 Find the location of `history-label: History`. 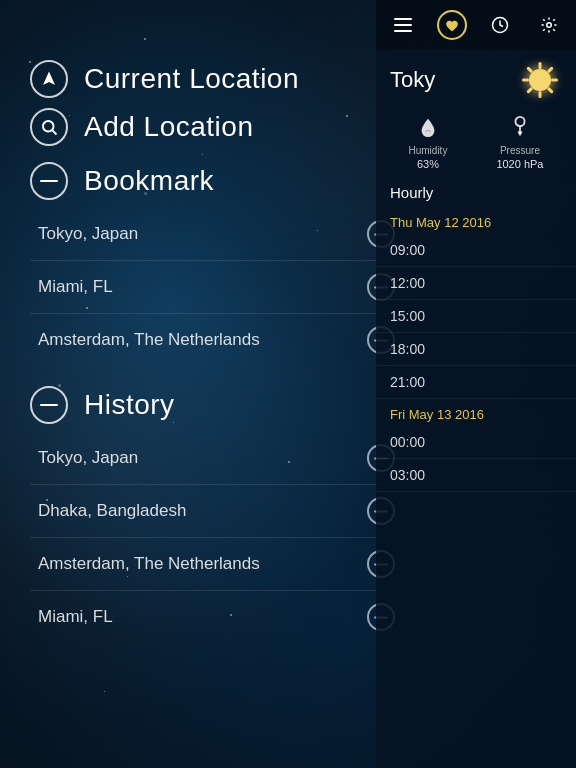

history-label: History is located at coordinates (130, 405).